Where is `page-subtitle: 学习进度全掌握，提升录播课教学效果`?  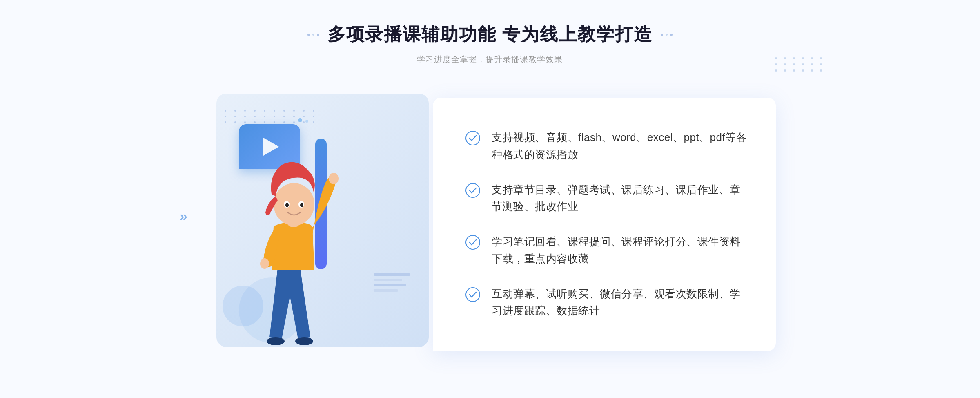
page-subtitle: 学习进度全掌握，提升录播课教学效果 is located at coordinates (490, 60).